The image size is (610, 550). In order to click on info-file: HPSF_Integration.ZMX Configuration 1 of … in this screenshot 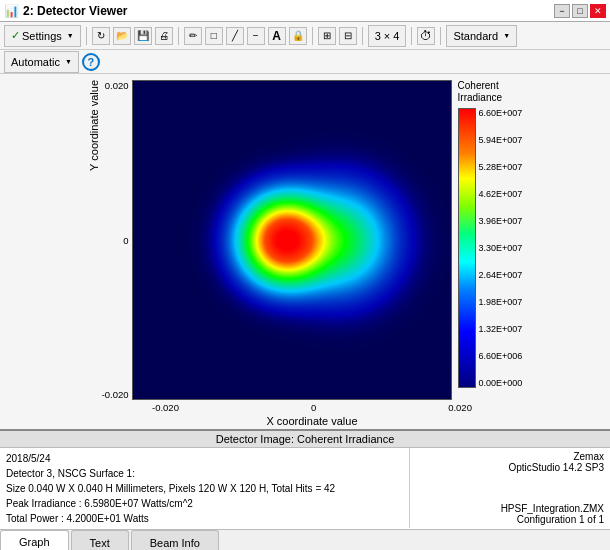, I will do `click(510, 514)`.